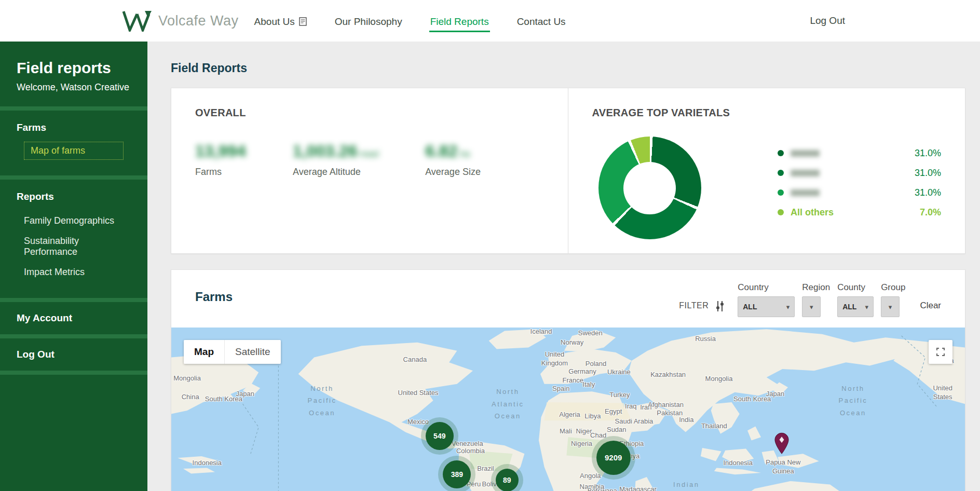  I want to click on fullscreen-button, so click(941, 352).